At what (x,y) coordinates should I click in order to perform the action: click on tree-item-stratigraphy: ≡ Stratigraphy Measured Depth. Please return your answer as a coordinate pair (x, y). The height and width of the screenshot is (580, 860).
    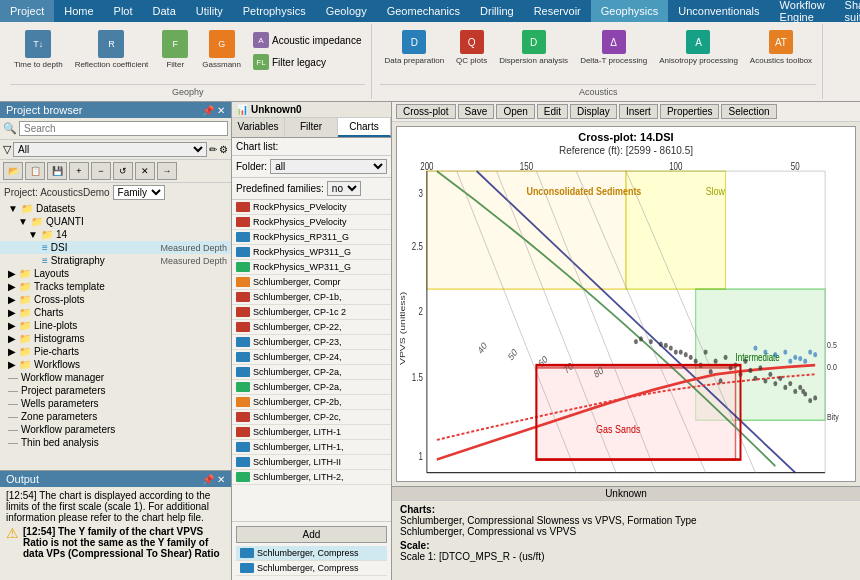
    Looking at the image, I should click on (116, 260).